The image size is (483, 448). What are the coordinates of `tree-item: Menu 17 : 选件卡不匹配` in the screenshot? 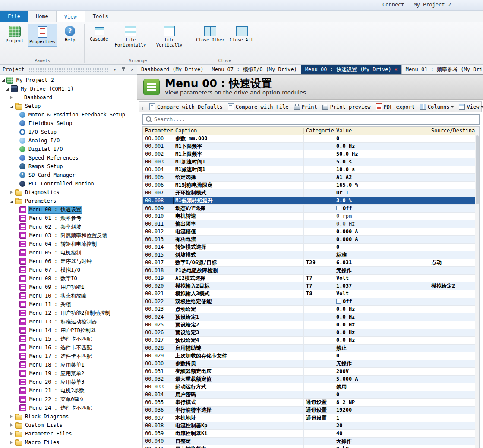 It's located at (68, 356).